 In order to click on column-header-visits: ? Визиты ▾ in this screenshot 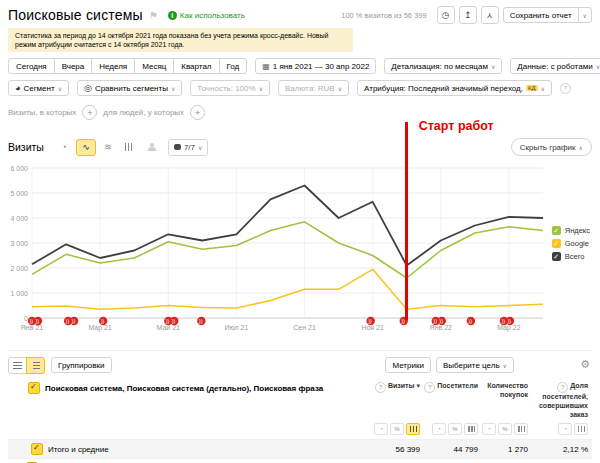, I will do `click(391, 388)`.